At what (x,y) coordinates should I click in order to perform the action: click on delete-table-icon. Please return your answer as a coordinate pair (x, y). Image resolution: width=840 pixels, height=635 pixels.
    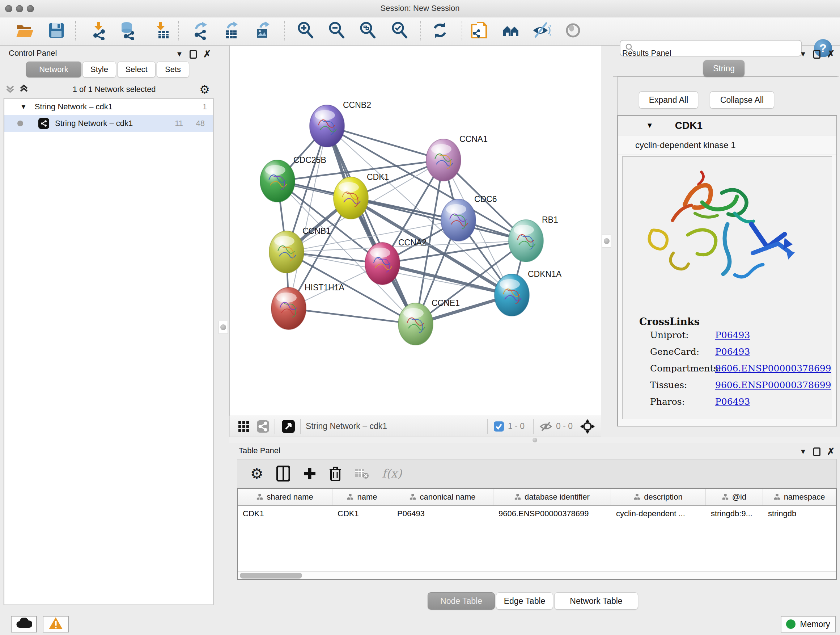
    Looking at the image, I should click on (362, 473).